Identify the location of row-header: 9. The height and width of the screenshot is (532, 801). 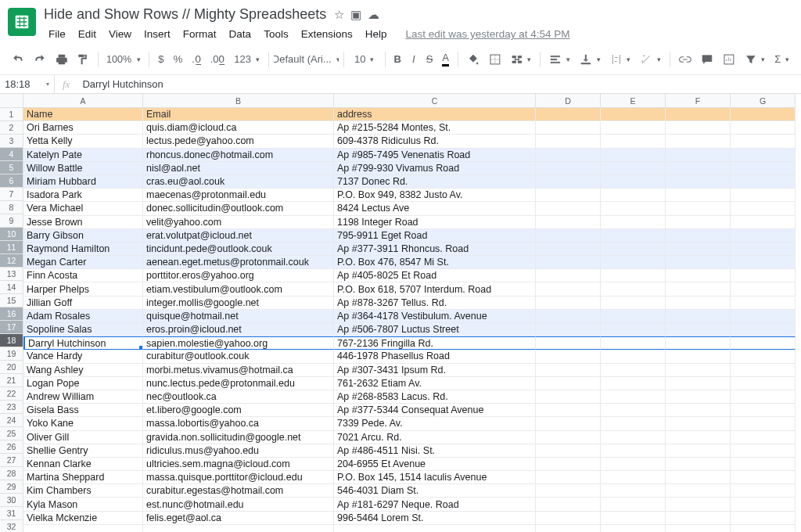
(12, 221).